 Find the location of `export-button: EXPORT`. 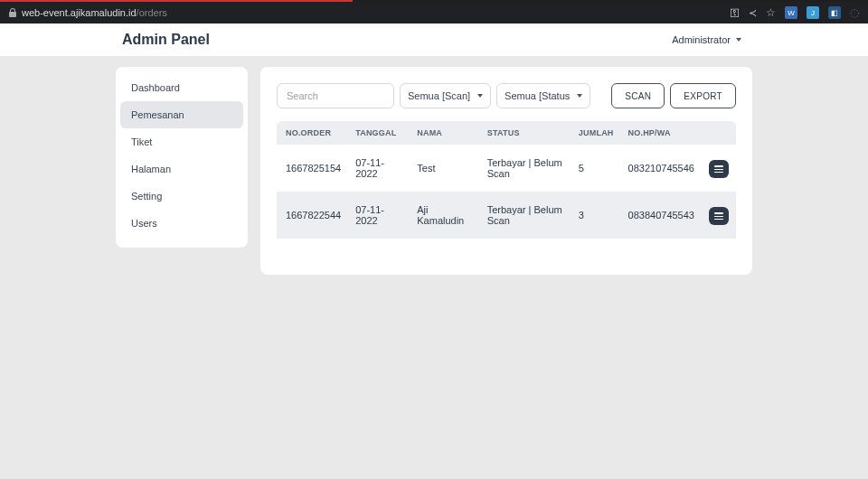

export-button: EXPORT is located at coordinates (703, 96).